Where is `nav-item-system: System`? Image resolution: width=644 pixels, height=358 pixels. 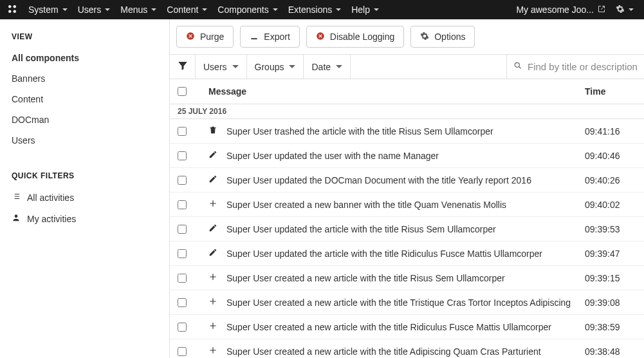
nav-item-system: System is located at coordinates (48, 10).